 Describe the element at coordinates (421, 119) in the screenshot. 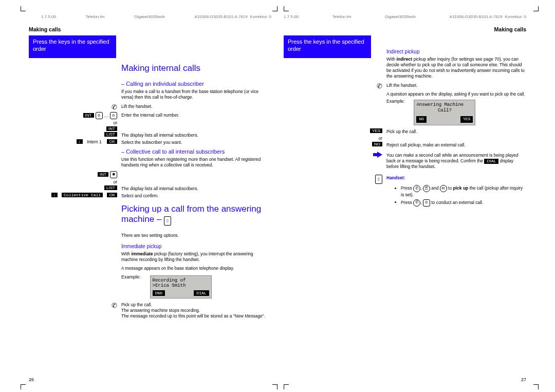

I see `softkey-no: NO` at that location.